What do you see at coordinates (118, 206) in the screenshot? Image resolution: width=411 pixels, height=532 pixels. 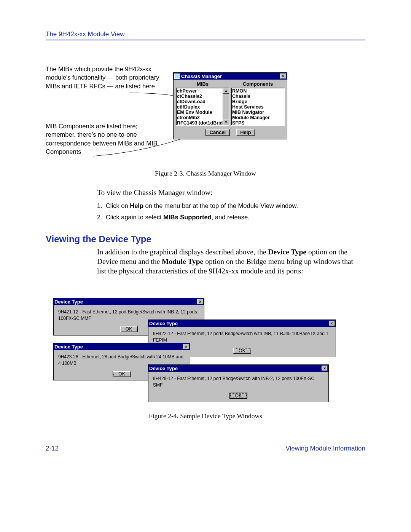 I see `step-text: Click on` at bounding box center [118, 206].